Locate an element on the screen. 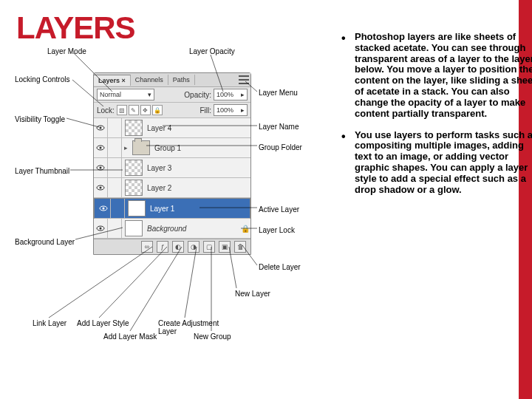  panel-menu-icon is located at coordinates (244, 80).